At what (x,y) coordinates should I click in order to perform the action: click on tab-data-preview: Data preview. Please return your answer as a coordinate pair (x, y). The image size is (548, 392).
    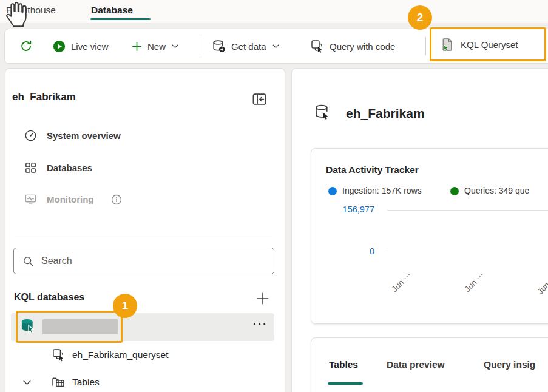
    Looking at the image, I should click on (416, 365).